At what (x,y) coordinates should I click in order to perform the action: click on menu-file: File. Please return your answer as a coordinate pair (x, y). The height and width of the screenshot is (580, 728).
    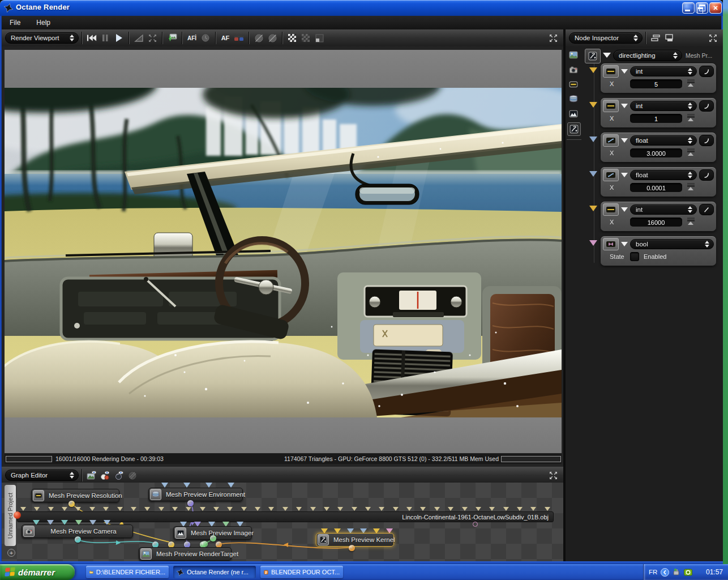
    Looking at the image, I should click on (15, 23).